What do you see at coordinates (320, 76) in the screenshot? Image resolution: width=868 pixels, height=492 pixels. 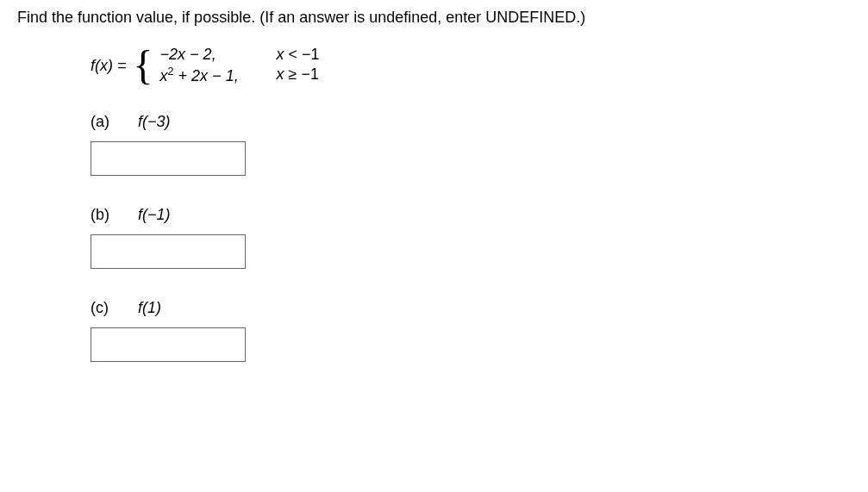 I see `piece2-condition: x ≥ −1` at bounding box center [320, 76].